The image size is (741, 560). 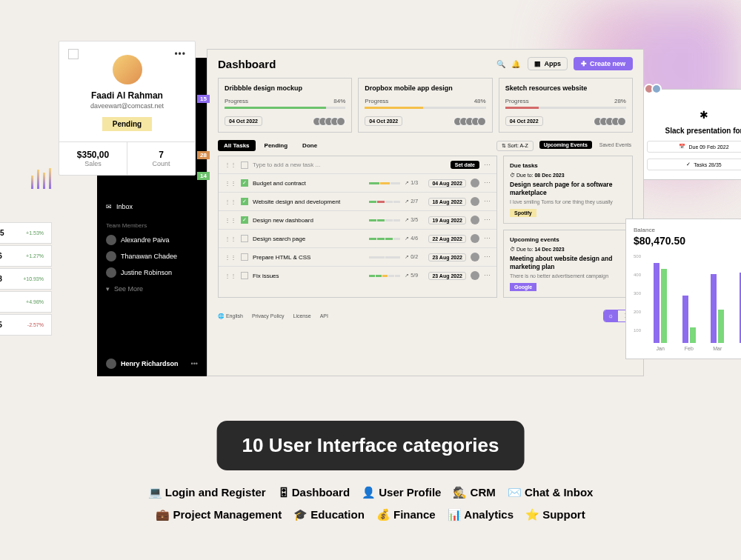 What do you see at coordinates (219, 514) in the screenshot?
I see `category-item: 💼 Project Management` at bounding box center [219, 514].